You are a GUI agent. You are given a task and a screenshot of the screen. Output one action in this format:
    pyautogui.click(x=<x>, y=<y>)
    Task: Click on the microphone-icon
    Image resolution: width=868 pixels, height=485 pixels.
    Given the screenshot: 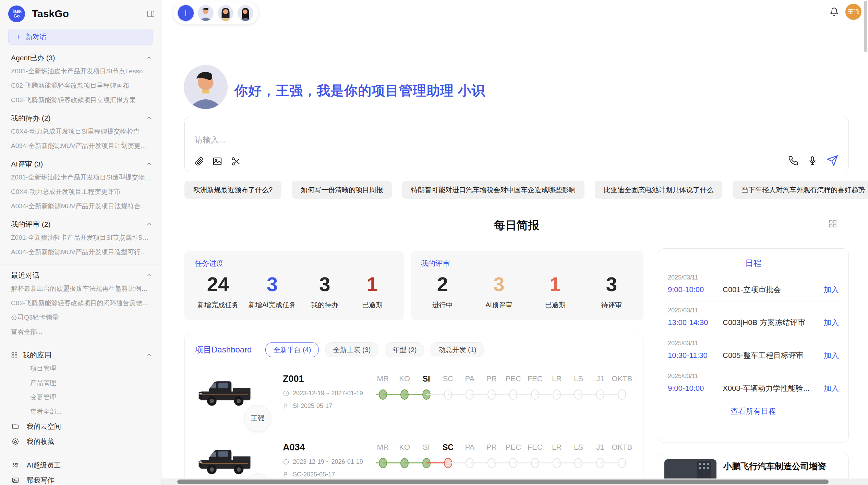 What is the action you would take?
    pyautogui.click(x=812, y=161)
    